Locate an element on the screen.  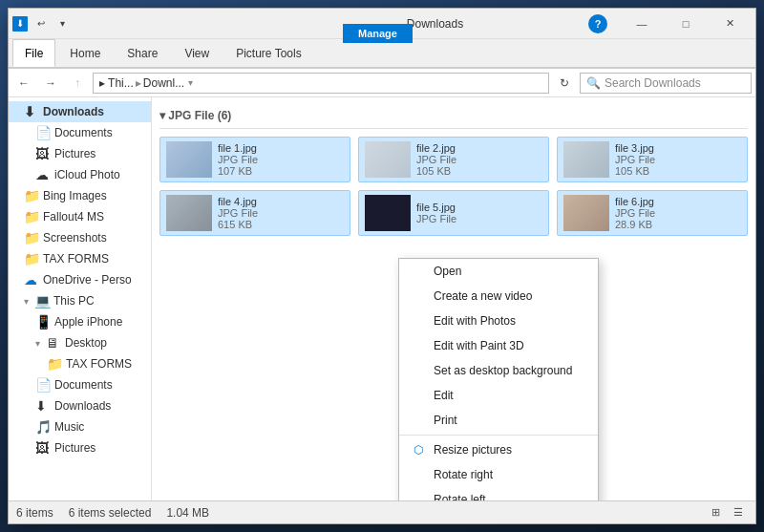
manage-tab: Manage is located at coordinates (378, 33).